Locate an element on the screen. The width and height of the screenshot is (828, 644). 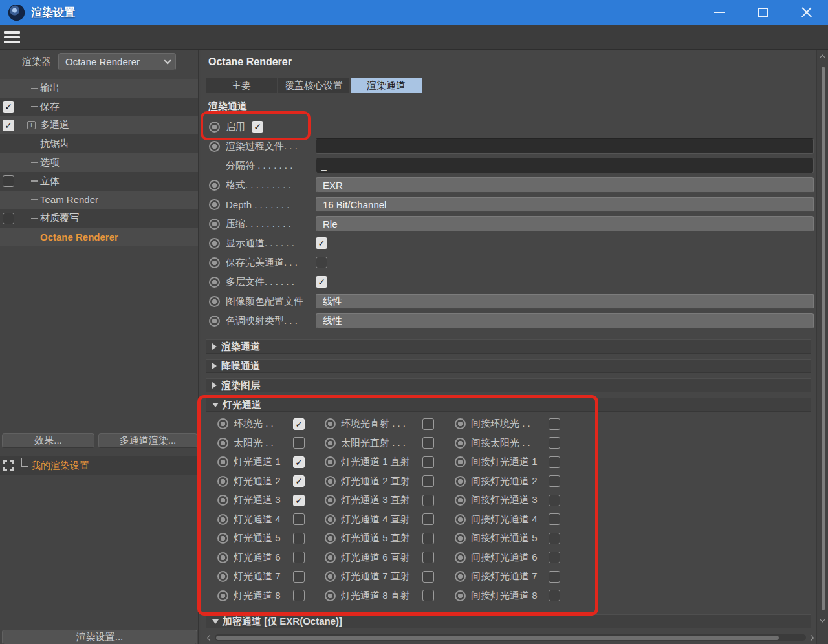
light-channel-2-checkbox is located at coordinates (299, 481).